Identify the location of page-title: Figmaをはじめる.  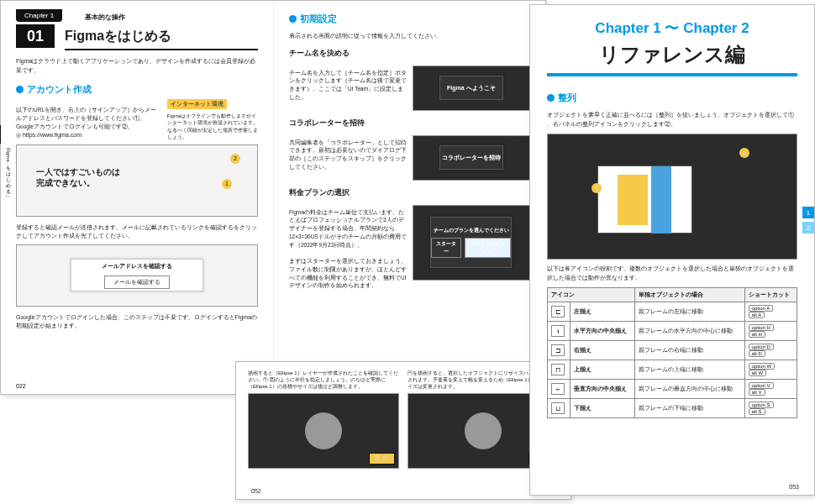
(161, 39).